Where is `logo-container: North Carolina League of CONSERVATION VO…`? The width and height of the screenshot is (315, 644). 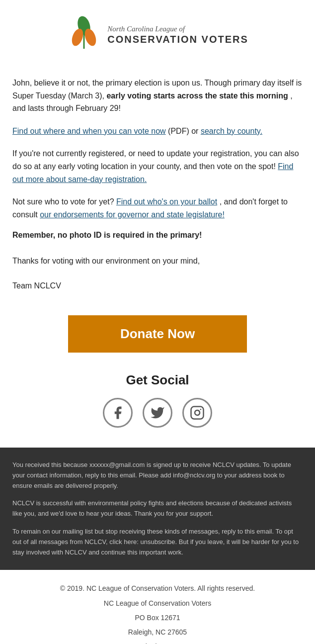 logo-container: North Carolina League of CONSERVATION VO… is located at coordinates (158, 35).